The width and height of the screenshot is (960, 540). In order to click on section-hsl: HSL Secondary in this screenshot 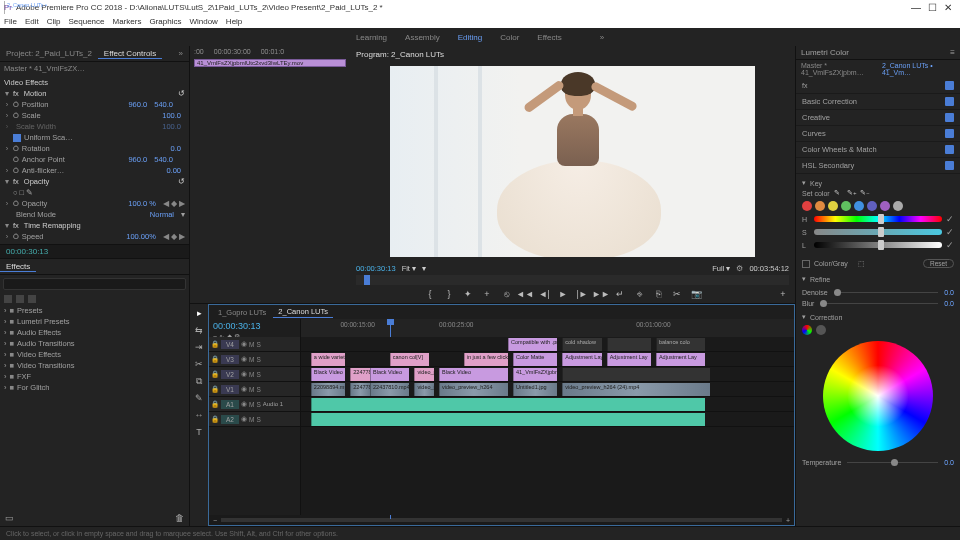, I will do `click(828, 166)`.